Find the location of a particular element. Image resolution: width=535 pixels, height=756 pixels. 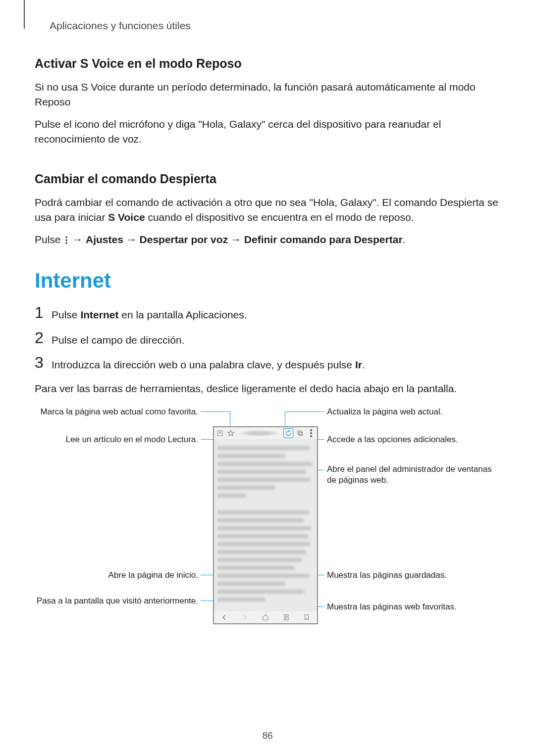

wake-command-p1: Podrá cambiar el comando de activación a… is located at coordinates (268, 210).